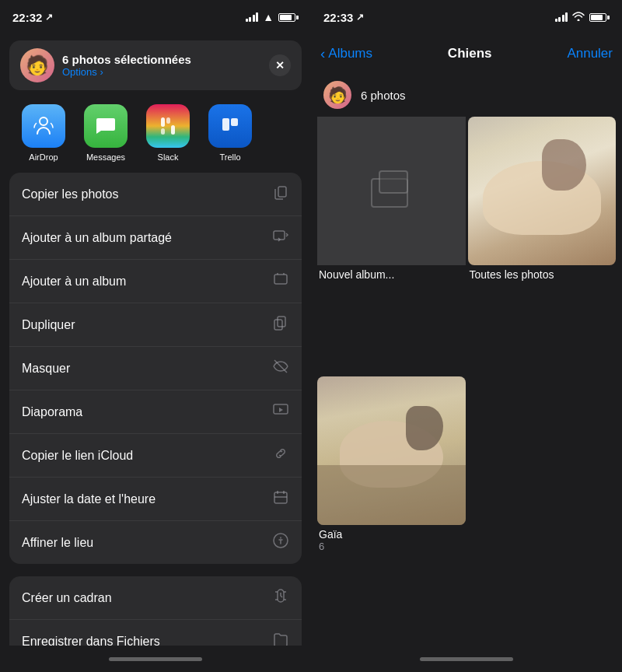  I want to click on slack-label: Slack, so click(168, 157).